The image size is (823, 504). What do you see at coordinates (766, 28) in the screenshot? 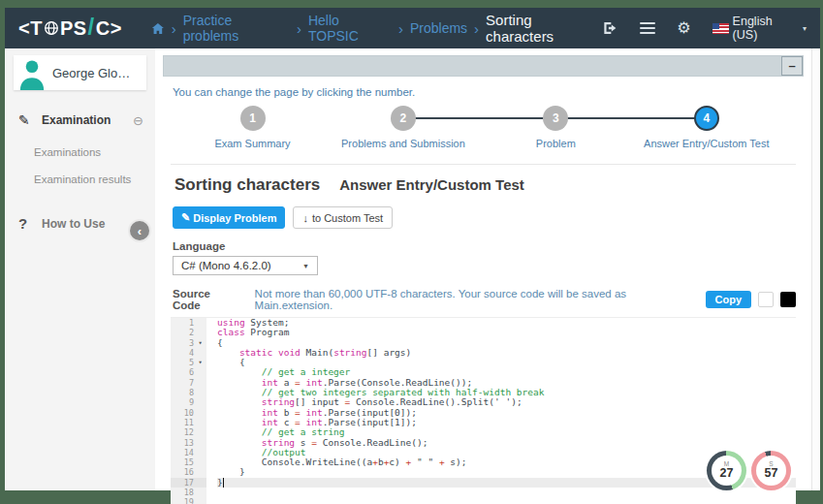
I see `language-selector-label: English (US)` at bounding box center [766, 28].